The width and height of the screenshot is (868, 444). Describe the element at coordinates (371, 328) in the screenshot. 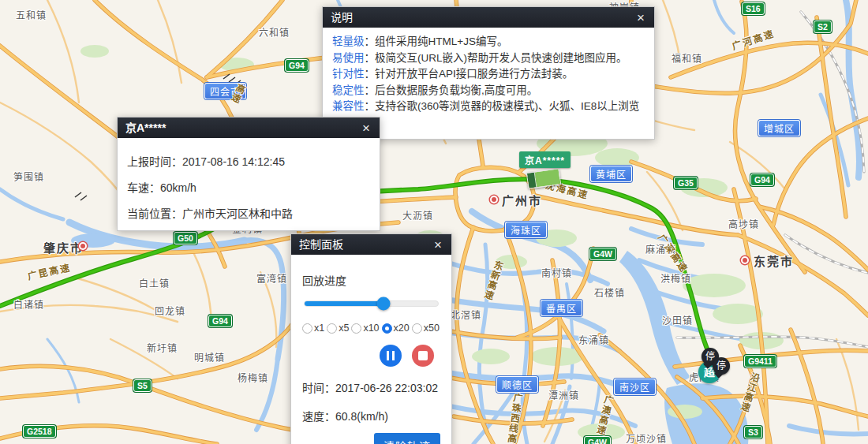

I see `radio-label: x10` at that location.